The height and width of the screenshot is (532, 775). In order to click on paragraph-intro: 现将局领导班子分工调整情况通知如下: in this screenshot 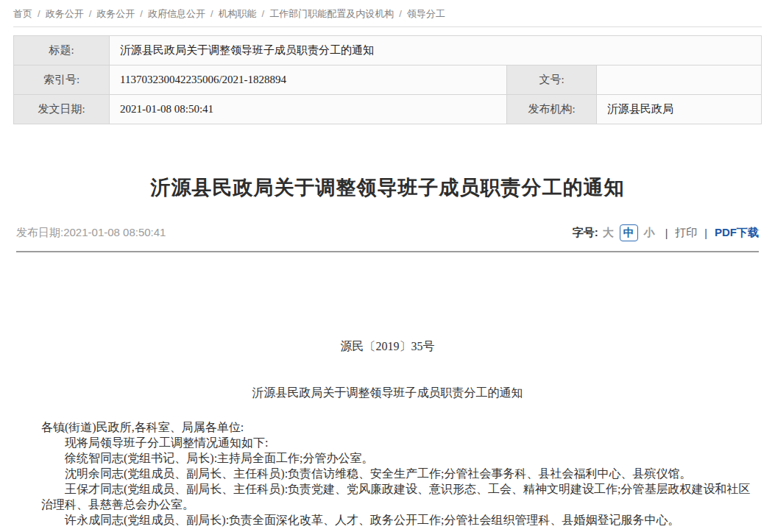, I will do `click(400, 443)`.